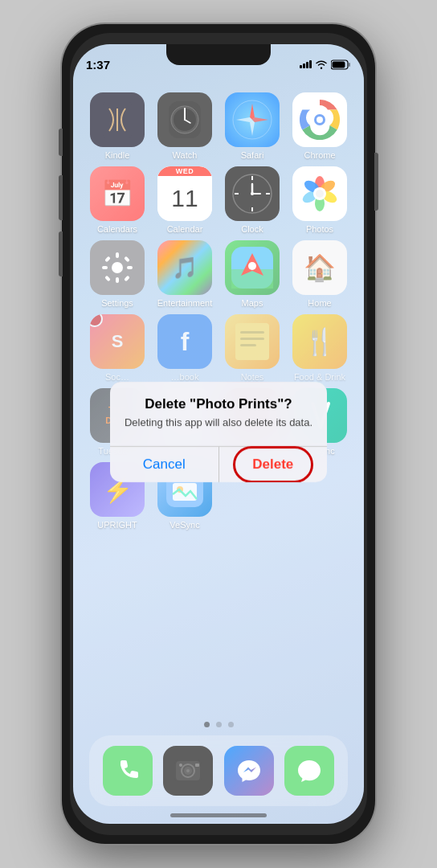 The height and width of the screenshot is (868, 437). I want to click on delete-button-wrapper: Delete, so click(273, 465).